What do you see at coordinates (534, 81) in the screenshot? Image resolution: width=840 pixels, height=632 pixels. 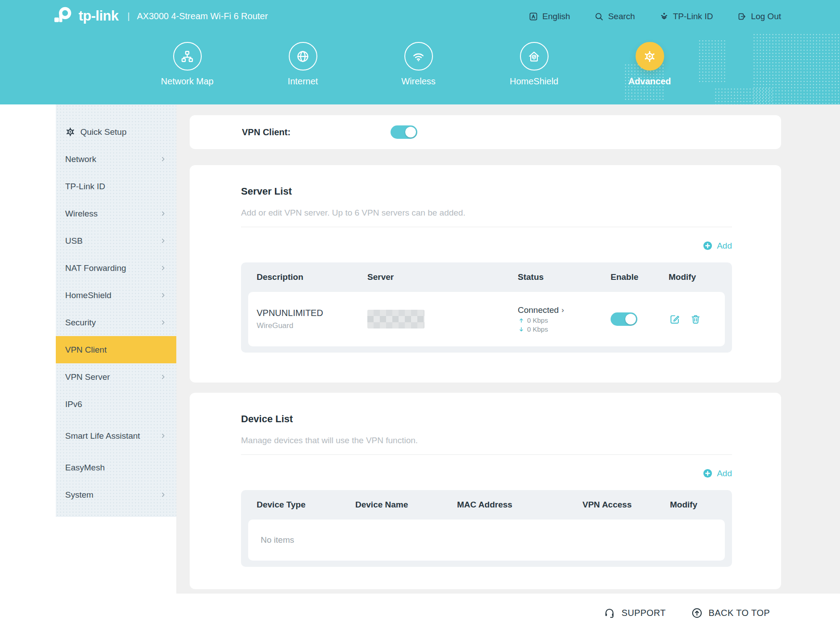 I see `tab-label: HomeShield` at bounding box center [534, 81].